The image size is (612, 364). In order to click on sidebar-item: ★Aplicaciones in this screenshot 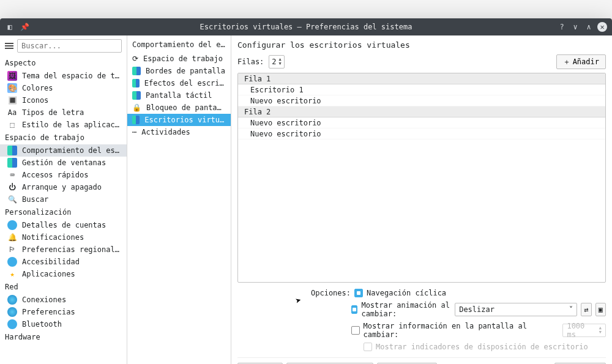, I will do `click(64, 274)`.